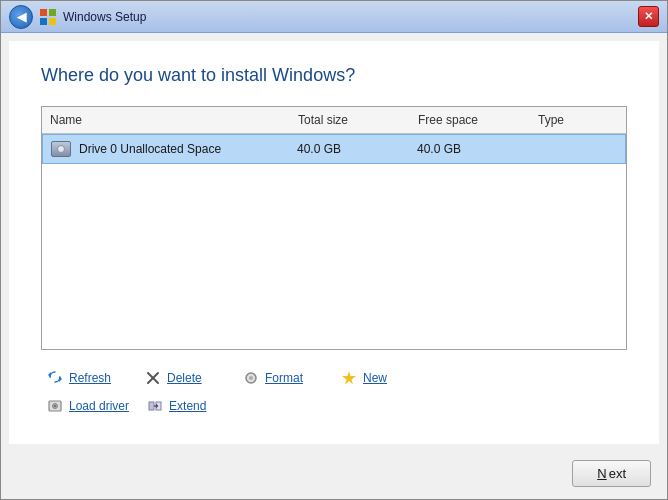 This screenshot has height=500, width=668. Describe the element at coordinates (612, 474) in the screenshot. I see `next-button: Next` at that location.